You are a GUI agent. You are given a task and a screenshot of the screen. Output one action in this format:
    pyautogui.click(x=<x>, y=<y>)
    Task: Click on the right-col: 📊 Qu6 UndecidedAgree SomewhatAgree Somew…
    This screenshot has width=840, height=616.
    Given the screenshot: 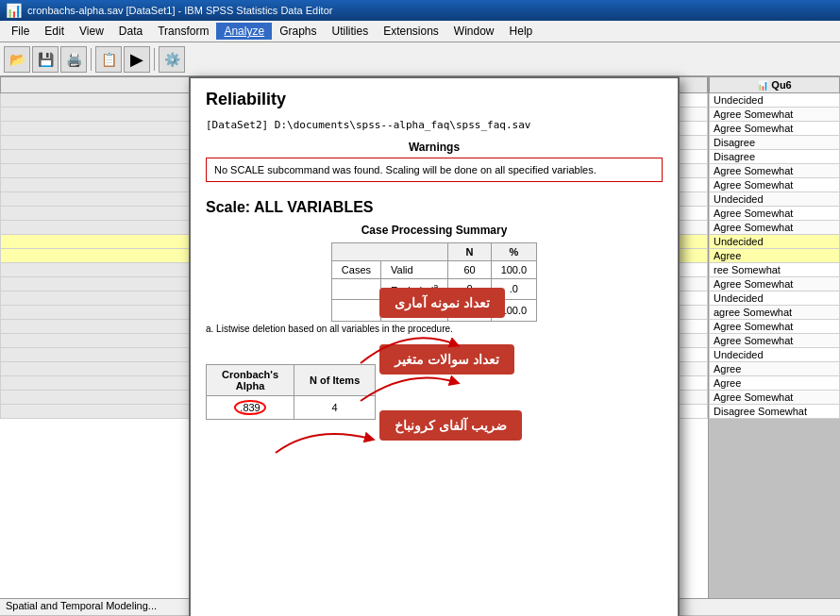 What is the action you would take?
    pyautogui.click(x=774, y=345)
    